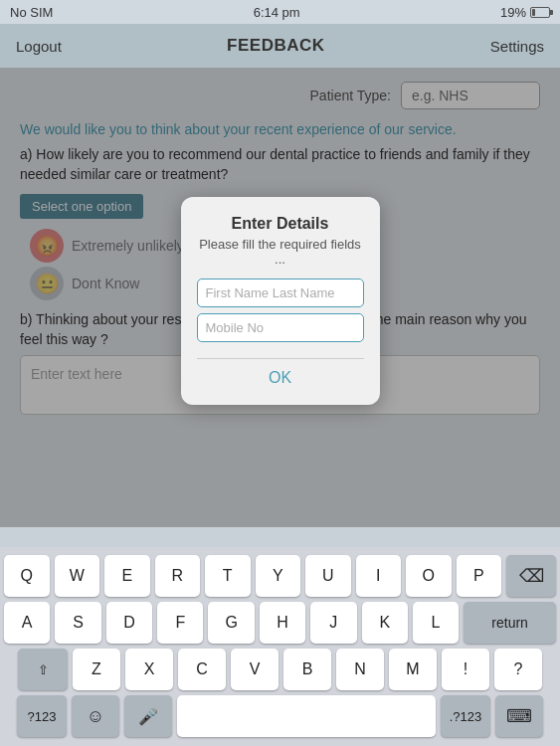 The width and height of the screenshot is (560, 746). What do you see at coordinates (255, 669) in the screenshot?
I see `key-v: V` at bounding box center [255, 669].